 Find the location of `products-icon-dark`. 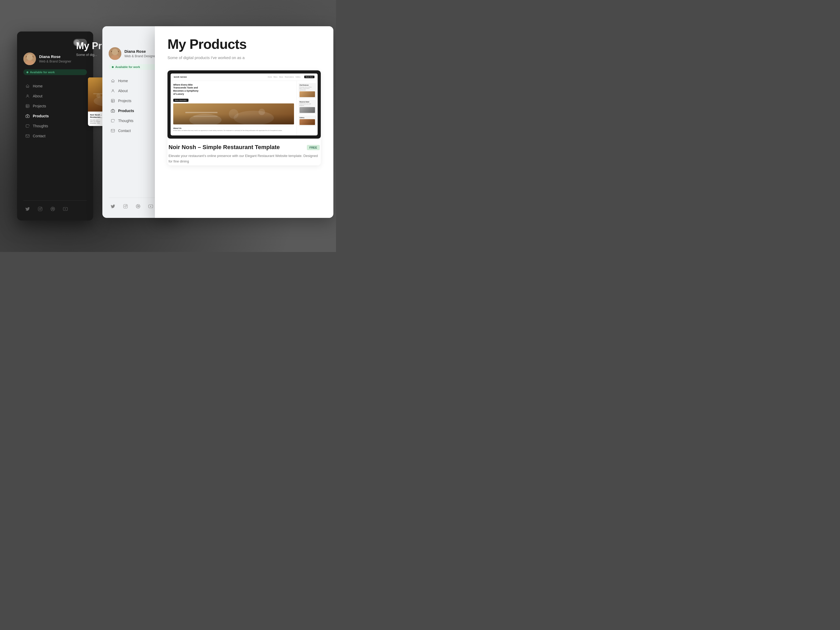

products-icon-dark is located at coordinates (27, 116).